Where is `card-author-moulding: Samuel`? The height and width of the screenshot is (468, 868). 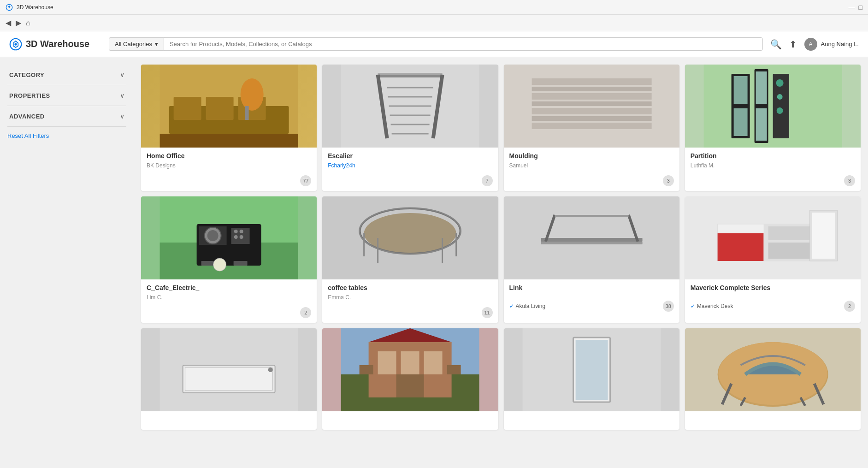
card-author-moulding: Samuel is located at coordinates (592, 166).